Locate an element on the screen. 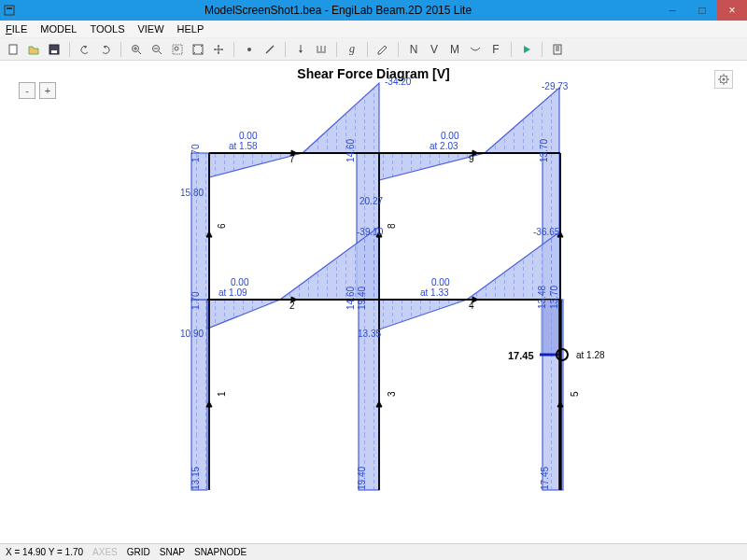 The image size is (747, 560). distributed-load-icon is located at coordinates (321, 49).